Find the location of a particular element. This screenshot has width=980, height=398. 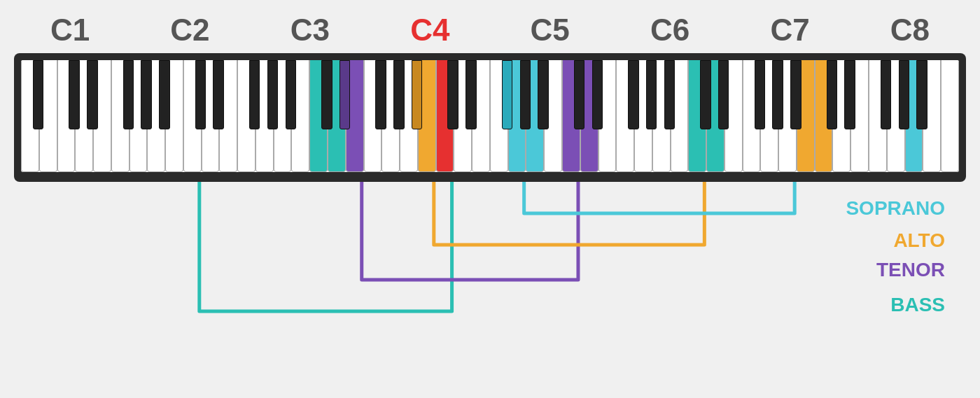

octave-label-c8: C8 is located at coordinates (910, 30).